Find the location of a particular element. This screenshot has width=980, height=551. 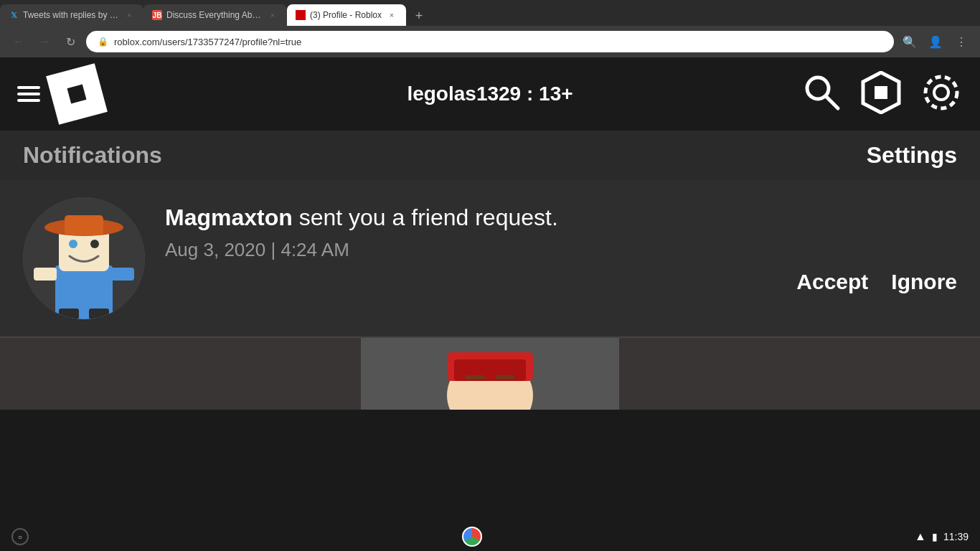

reload-button: ↻ is located at coordinates (70, 42).